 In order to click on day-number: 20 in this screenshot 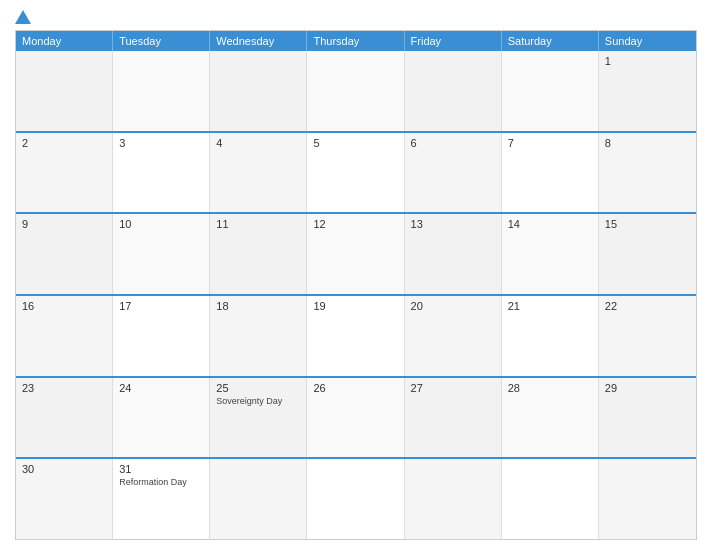, I will do `click(453, 306)`.